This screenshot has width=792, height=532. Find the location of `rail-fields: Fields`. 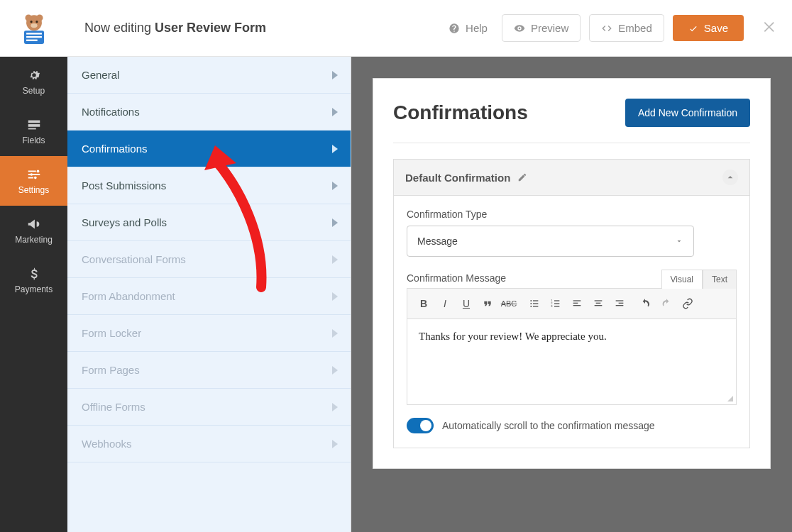

rail-fields: Fields is located at coordinates (34, 131).